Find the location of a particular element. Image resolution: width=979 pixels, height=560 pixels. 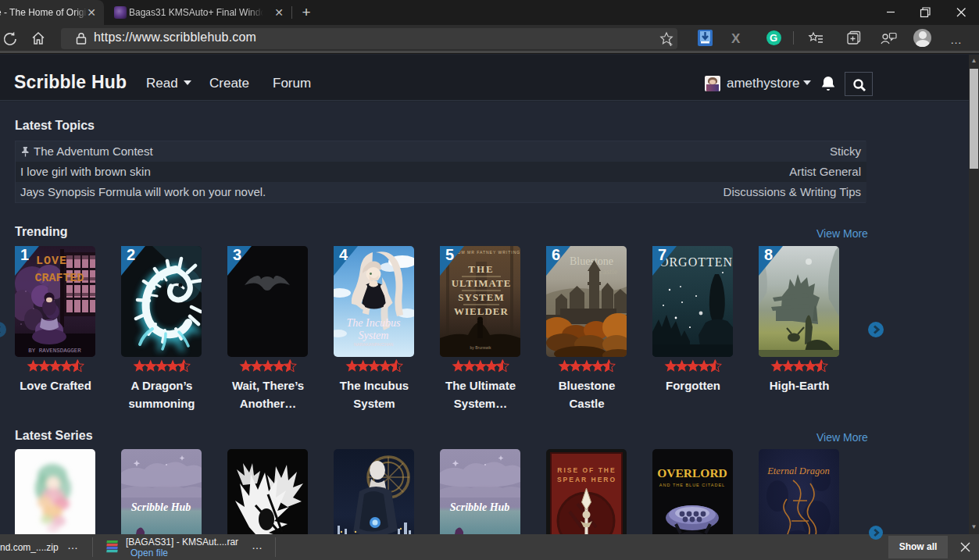

svg-text: Eternal Dragon is located at coordinates (799, 471).